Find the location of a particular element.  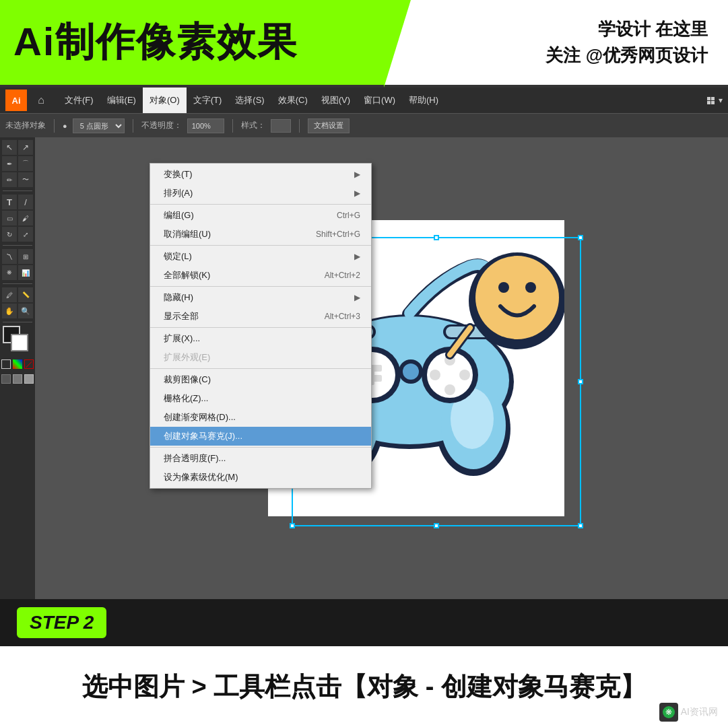

workspace-icon is located at coordinates (711, 101).